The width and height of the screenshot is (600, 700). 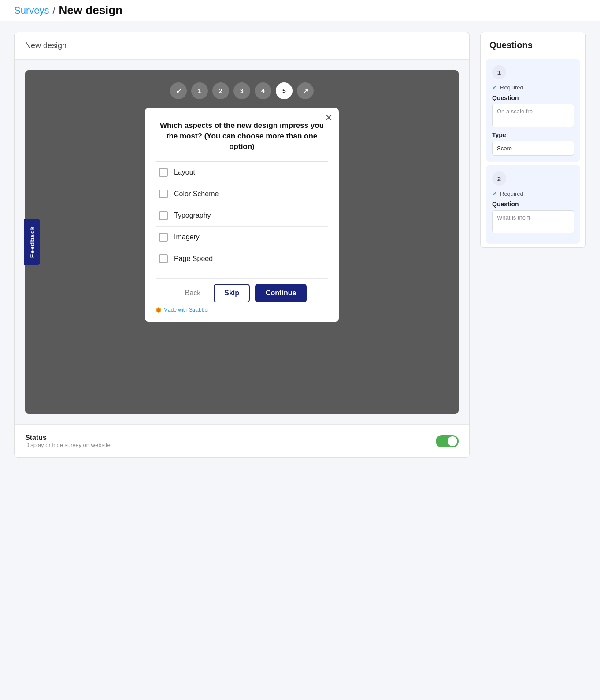 I want to click on option-page-speed-label: Page Speed, so click(x=193, y=259).